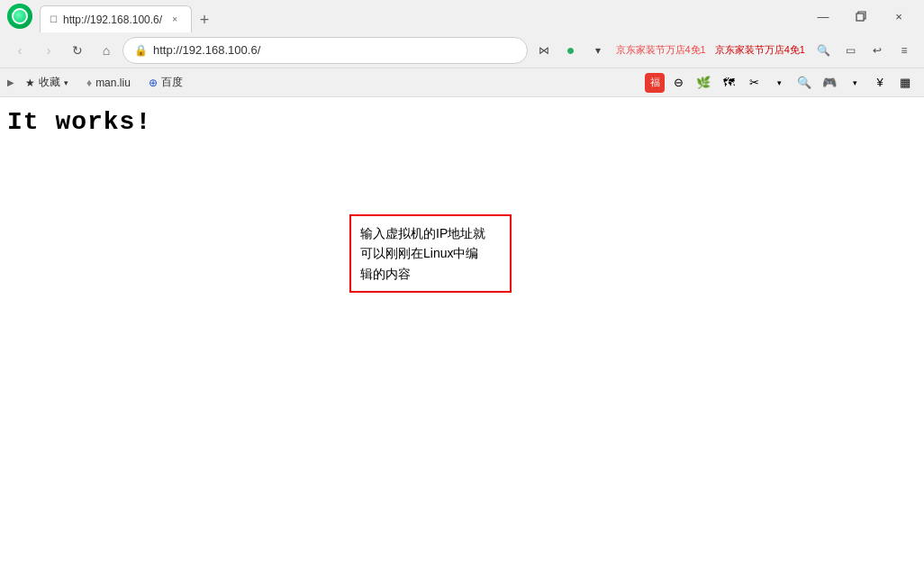  Describe the element at coordinates (67, 83) in the screenshot. I see `favorites-dropdown-icon: ▾` at that location.